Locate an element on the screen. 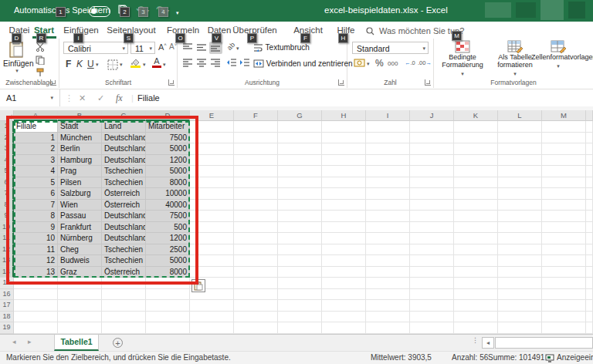 The height and width of the screenshot is (364, 593). italic-button: K is located at coordinates (80, 64).